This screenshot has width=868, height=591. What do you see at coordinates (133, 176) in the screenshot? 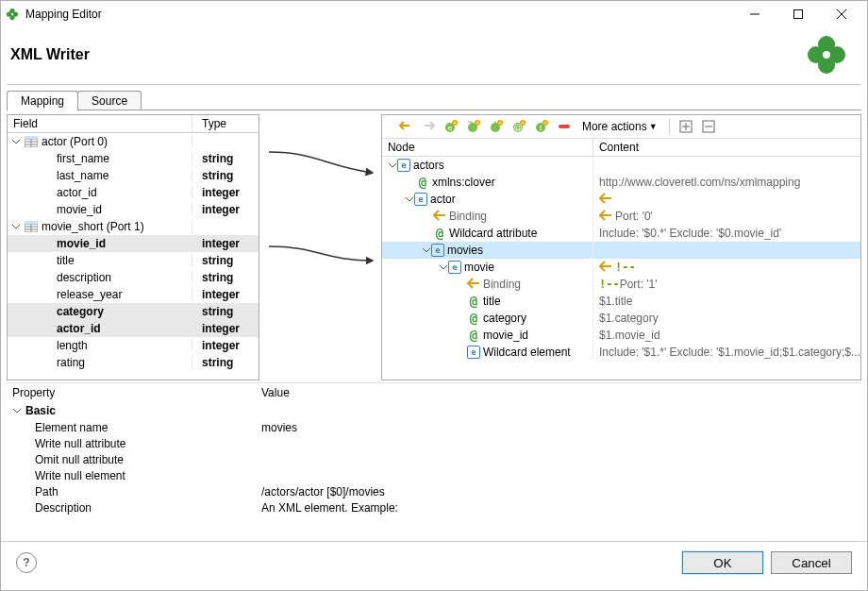
I see `field-row: last_namestring` at bounding box center [133, 176].